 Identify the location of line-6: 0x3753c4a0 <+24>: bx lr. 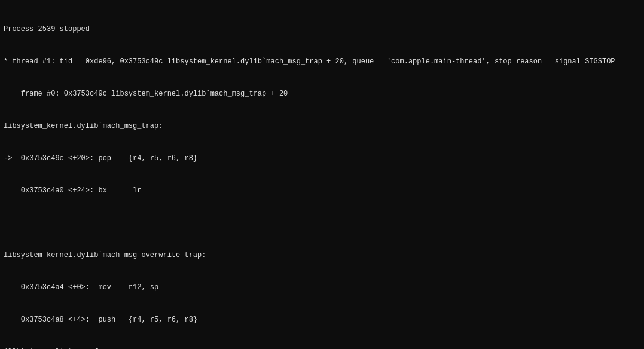
(322, 191).